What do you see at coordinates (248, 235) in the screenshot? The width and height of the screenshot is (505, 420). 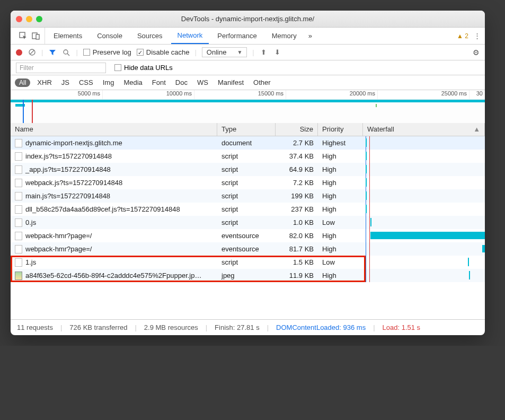 I see `table-row: webpack-hmr?page=/eventsource82.0 KBHigh` at bounding box center [248, 235].